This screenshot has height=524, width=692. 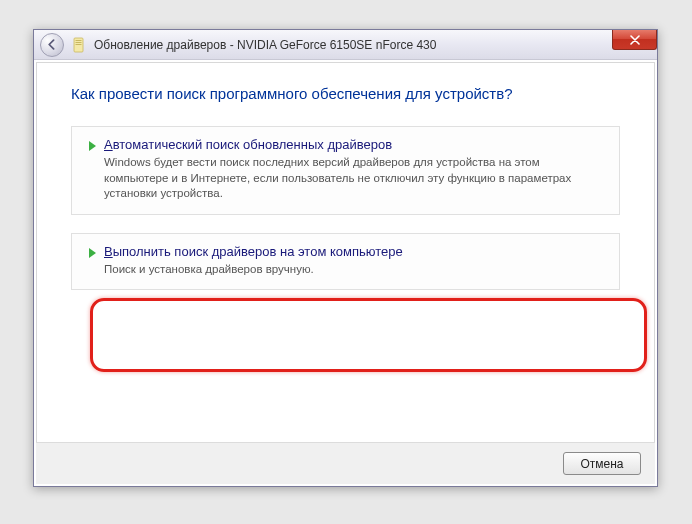 What do you see at coordinates (346, 170) in the screenshot?
I see `option-auto-search: Автоматический поиск обновленных драйвер…` at bounding box center [346, 170].